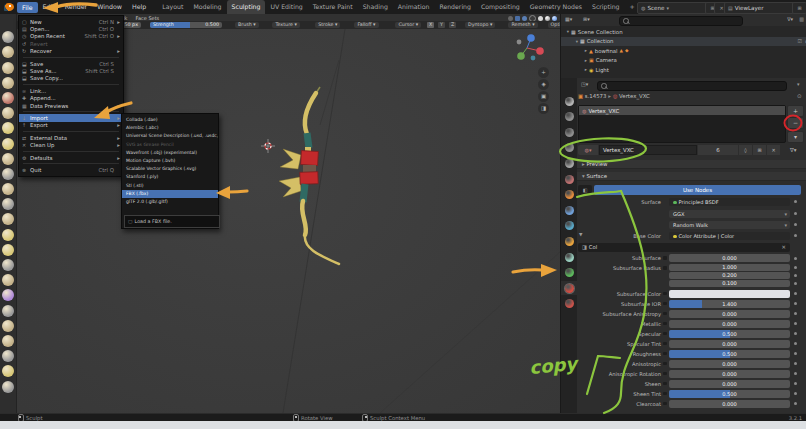  I want to click on dropdown-falloff: Falloff ▾, so click(366, 25).